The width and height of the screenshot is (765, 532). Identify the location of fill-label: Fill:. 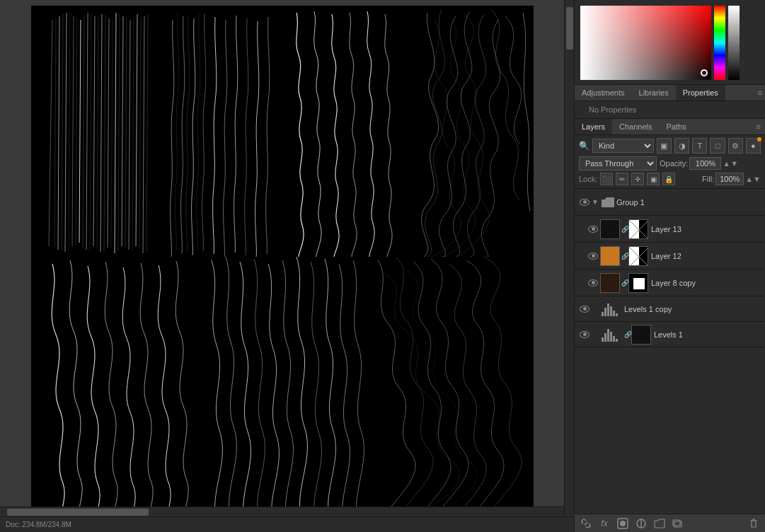
(708, 179).